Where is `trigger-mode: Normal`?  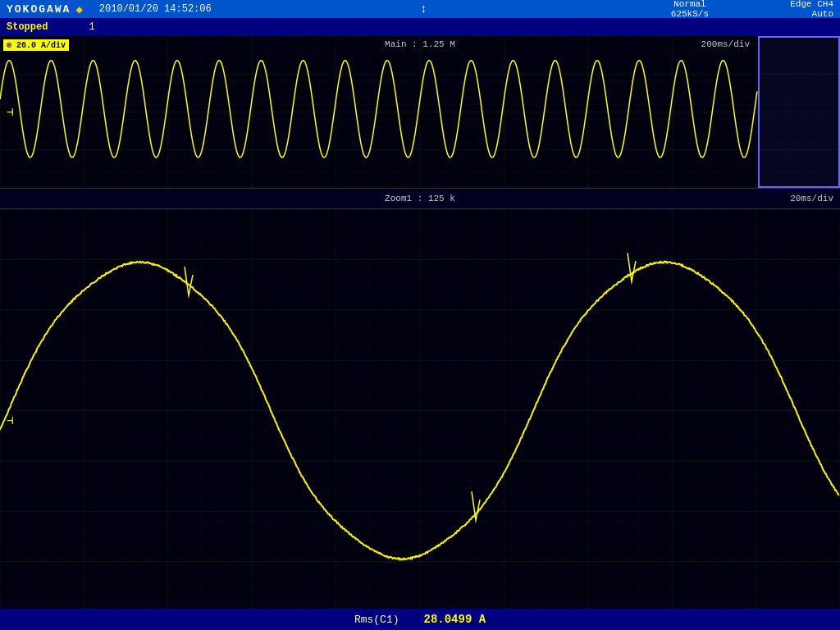 trigger-mode: Normal is located at coordinates (690, 5).